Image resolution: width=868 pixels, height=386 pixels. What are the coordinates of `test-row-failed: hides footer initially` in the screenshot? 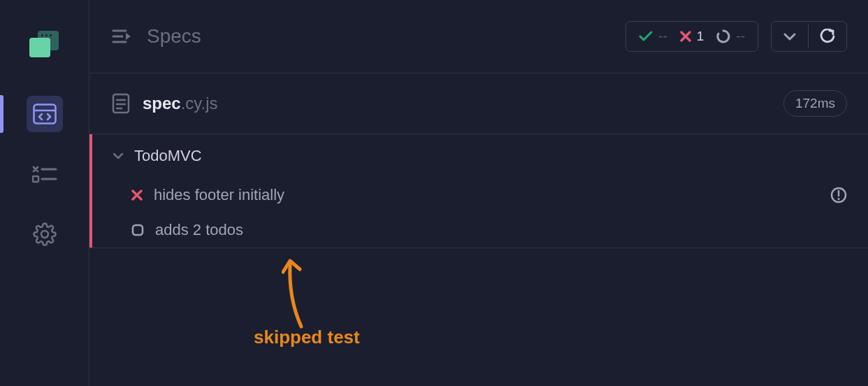 It's located at (480, 195).